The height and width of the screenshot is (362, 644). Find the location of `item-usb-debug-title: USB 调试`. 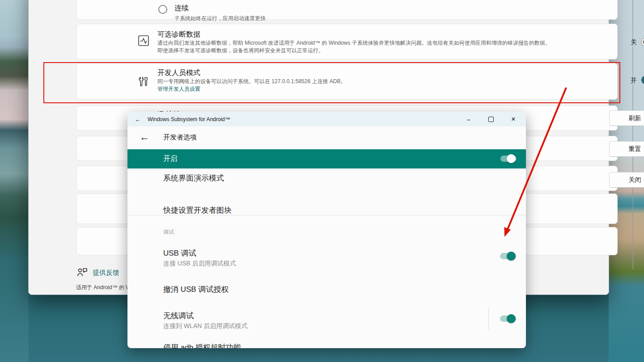

item-usb-debug-title: USB 调试 is located at coordinates (180, 253).